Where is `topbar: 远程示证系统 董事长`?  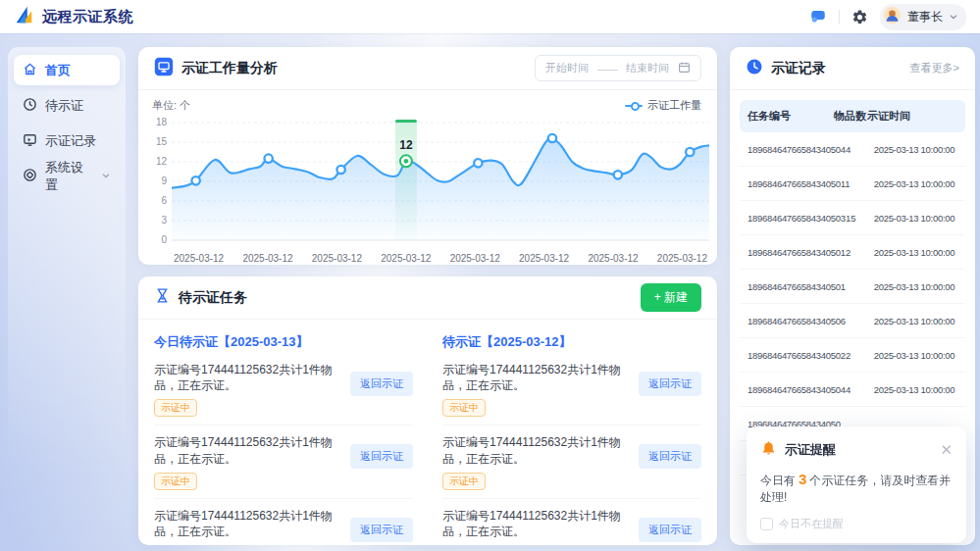 topbar: 远程示证系统 董事长 is located at coordinates (490, 17).